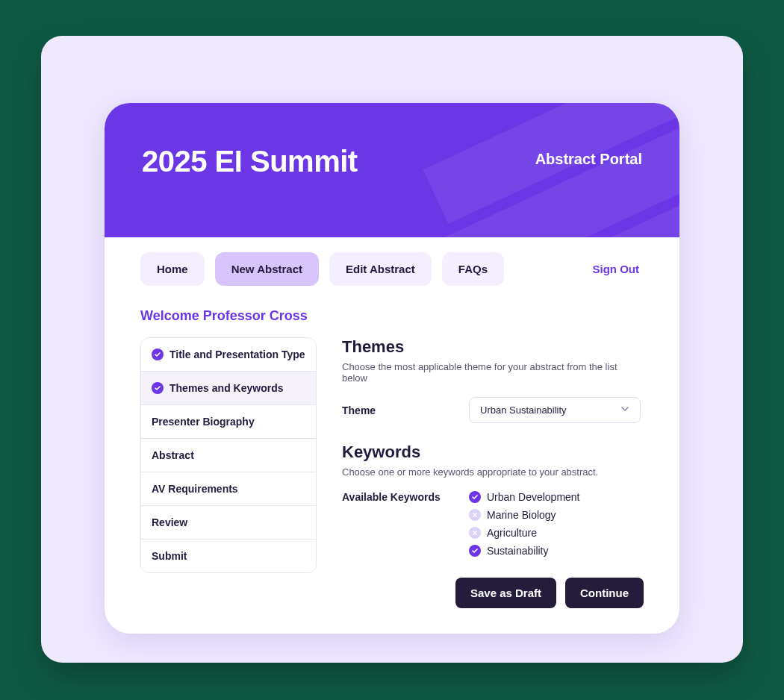 This screenshot has width=784, height=700. What do you see at coordinates (228, 455) in the screenshot?
I see `step-abstract: Abstract` at bounding box center [228, 455].